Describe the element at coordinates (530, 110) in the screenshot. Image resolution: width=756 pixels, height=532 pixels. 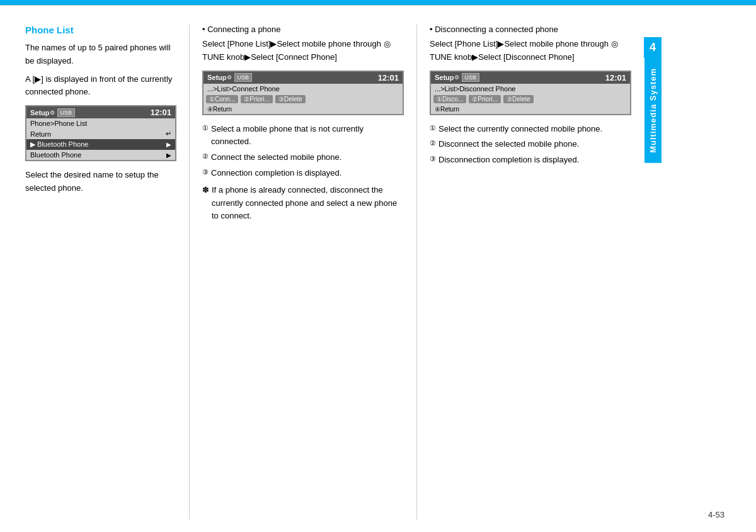
I see `screen3-return: ④Return` at that location.